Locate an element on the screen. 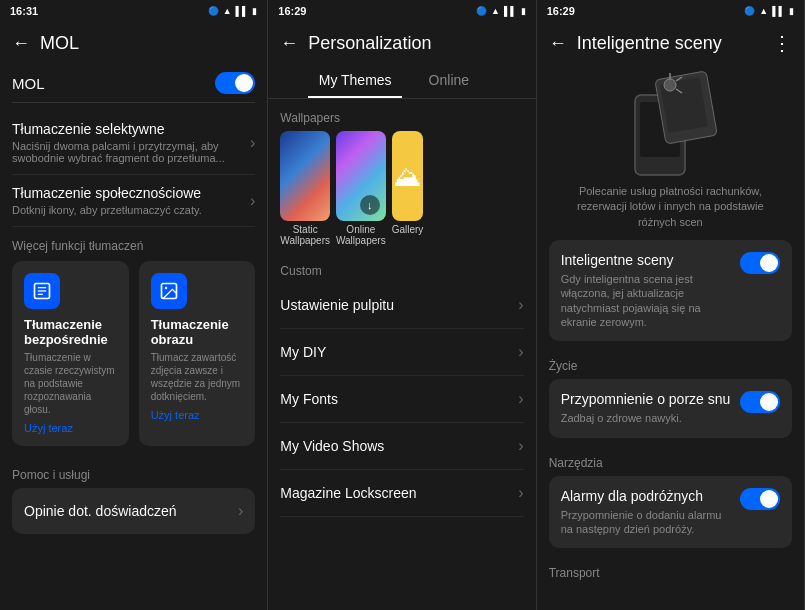 This screenshot has width=805, height=610. wallpaper-grid: StaticWallpapers ↓ OnlineWallpapers ⛰ Ga… is located at coordinates (402, 188).